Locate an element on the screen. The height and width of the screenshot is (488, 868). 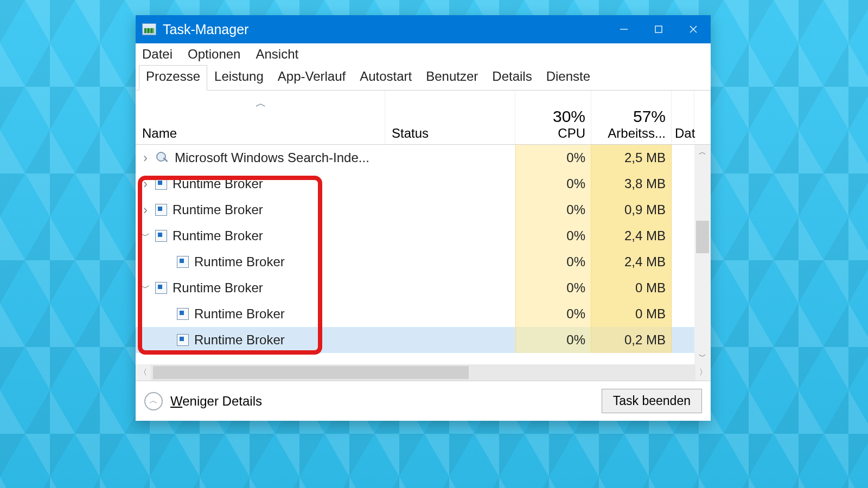
col-name-label: Name is located at coordinates (260, 133).